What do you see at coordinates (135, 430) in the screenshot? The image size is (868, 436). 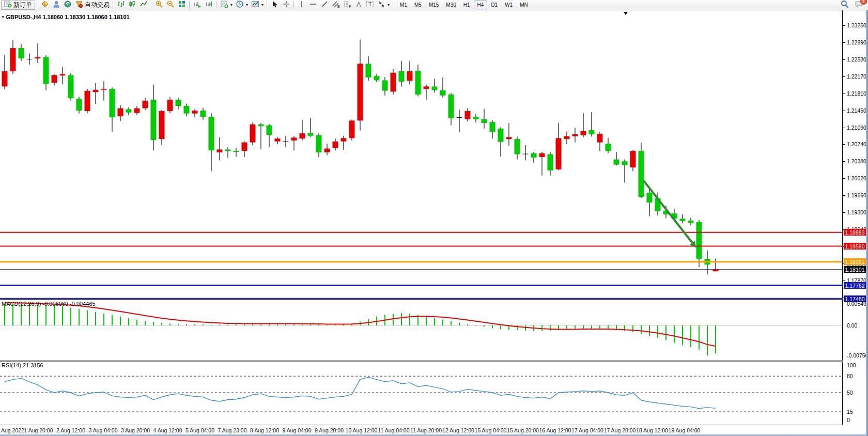 I see `time-axis-label: 3 Aug 20:00` at bounding box center [135, 430].